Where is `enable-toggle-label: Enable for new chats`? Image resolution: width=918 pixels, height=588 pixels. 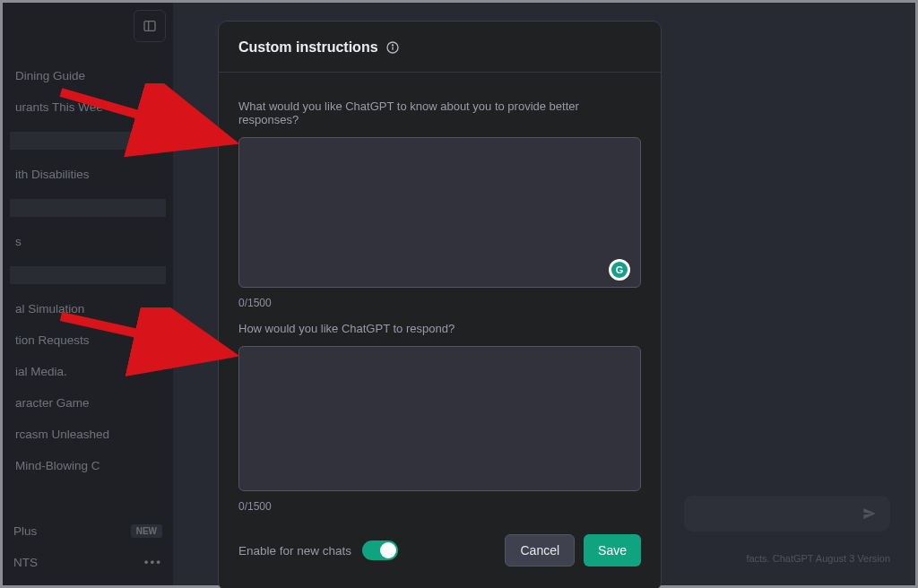 enable-toggle-label: Enable for new chats is located at coordinates (295, 550).